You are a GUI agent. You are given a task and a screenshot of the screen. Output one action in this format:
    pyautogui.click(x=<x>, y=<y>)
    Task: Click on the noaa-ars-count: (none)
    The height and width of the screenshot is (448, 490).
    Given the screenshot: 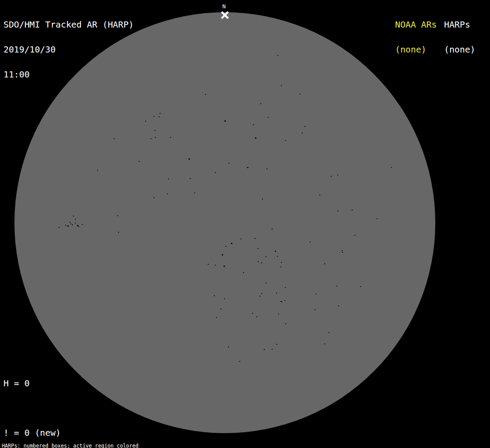 What is the action you would take?
    pyautogui.click(x=416, y=50)
    